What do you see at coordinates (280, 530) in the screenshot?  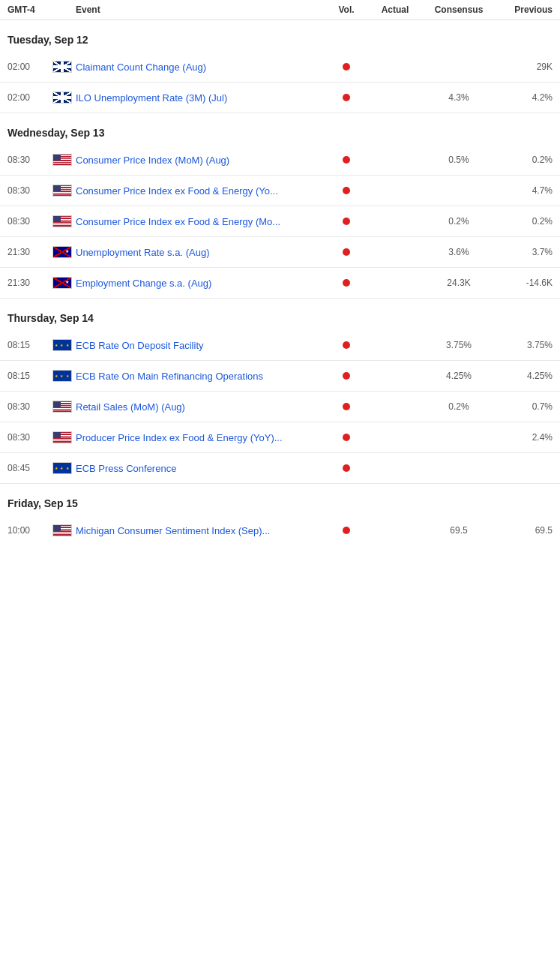 I see `table-row: 10:00Michigan Consumer Sentiment Index (…` at bounding box center [280, 530].